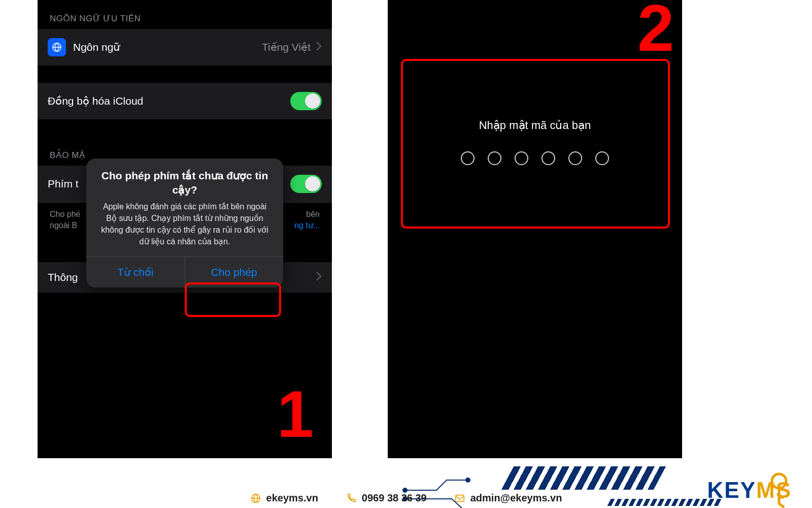 The height and width of the screenshot is (508, 812). What do you see at coordinates (394, 498) in the screenshot?
I see `contact-phone-text: 0969 38 36 39` at bounding box center [394, 498].